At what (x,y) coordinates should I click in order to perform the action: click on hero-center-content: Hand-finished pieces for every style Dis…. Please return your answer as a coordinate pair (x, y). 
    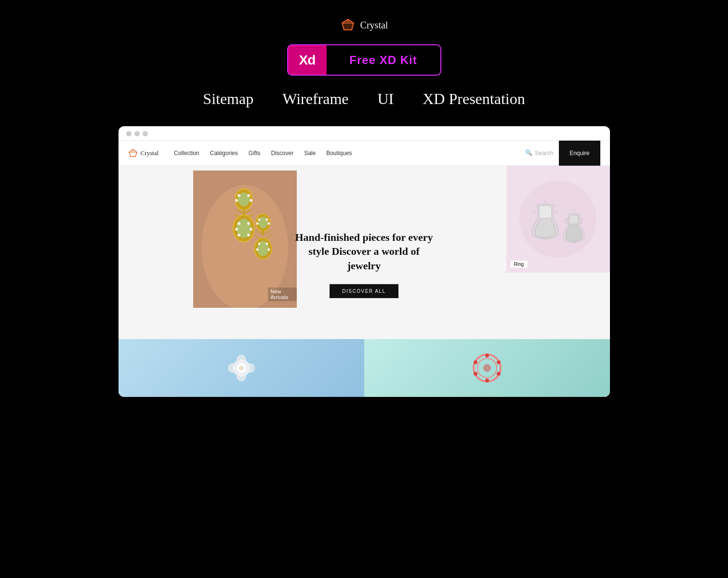
    Looking at the image, I should click on (364, 264).